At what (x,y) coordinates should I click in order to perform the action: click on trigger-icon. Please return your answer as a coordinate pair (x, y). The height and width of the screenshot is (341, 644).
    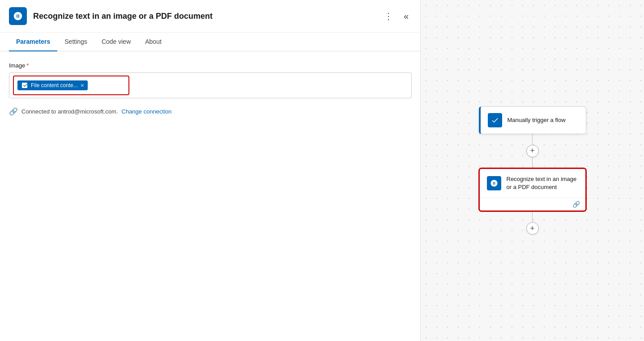
    Looking at the image, I should click on (495, 120).